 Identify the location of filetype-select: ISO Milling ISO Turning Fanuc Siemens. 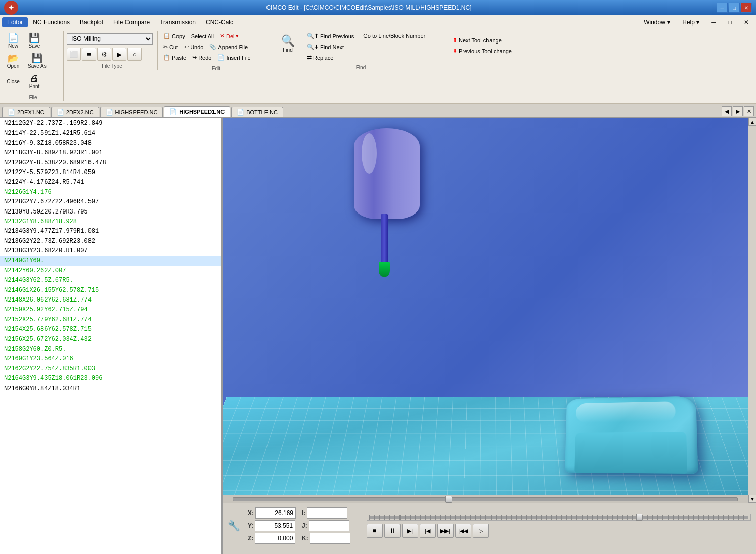
(110, 39).